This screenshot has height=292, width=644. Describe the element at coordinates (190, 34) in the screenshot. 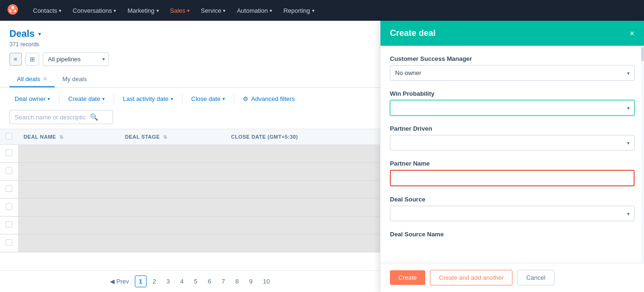

I see `deals-title-row: Deals ▾` at that location.